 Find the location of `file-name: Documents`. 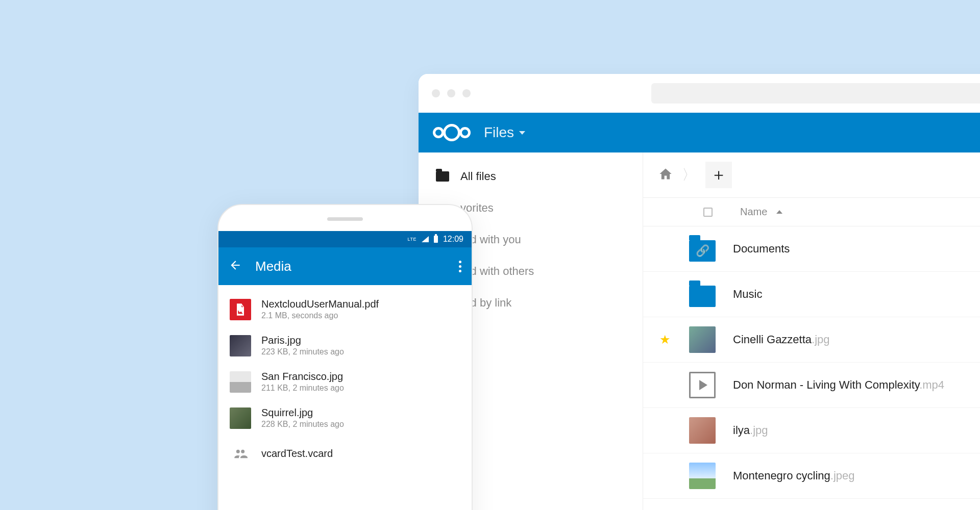

file-name: Documents is located at coordinates (762, 249).